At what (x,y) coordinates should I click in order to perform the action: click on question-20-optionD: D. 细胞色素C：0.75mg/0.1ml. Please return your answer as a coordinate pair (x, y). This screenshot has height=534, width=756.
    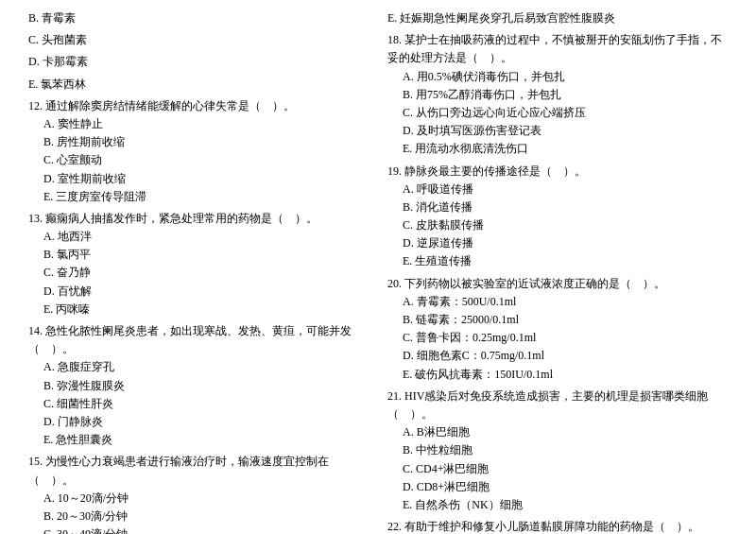
    Looking at the image, I should click on (558, 355).